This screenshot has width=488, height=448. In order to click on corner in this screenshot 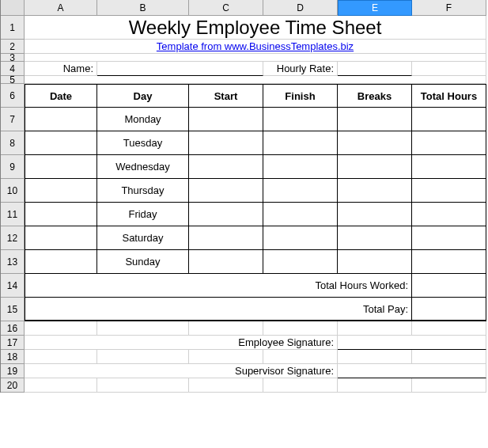, I will do `click(13, 8)`.